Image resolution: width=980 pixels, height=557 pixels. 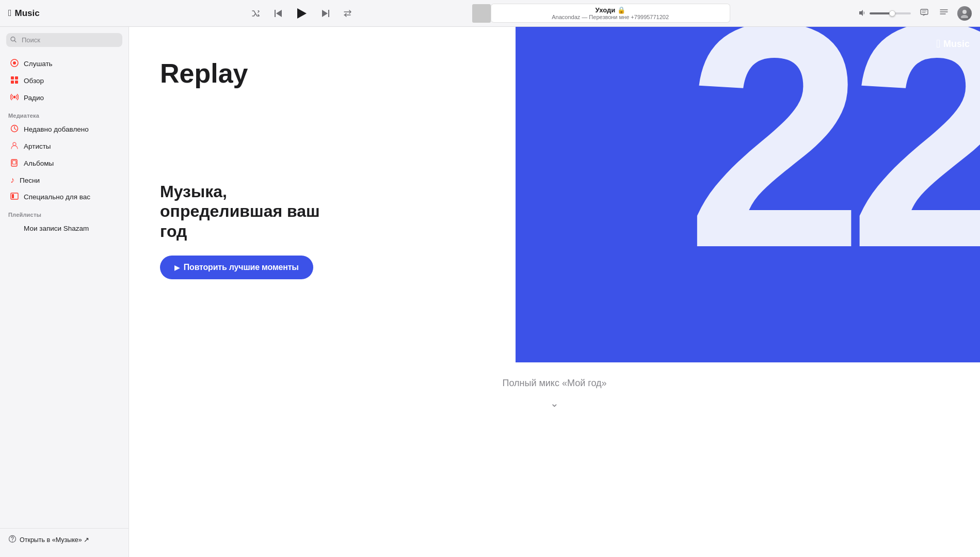 What do you see at coordinates (601, 13) in the screenshot?
I see `now-playing-center: Уходи 🔒 Anacondaz — Перезвони мне +79995…` at bounding box center [601, 13].